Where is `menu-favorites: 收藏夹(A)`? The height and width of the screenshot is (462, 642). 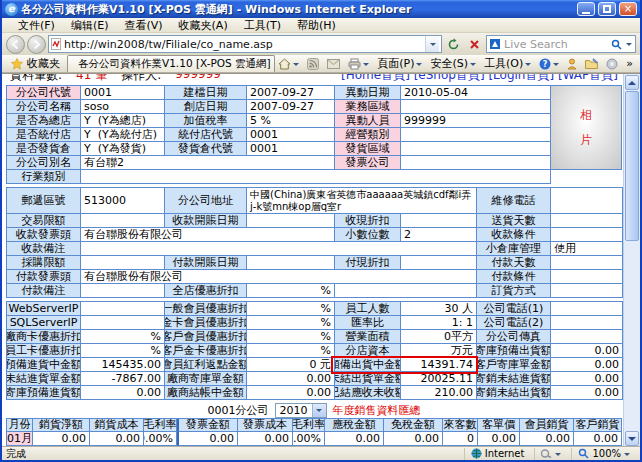
menu-favorites: 收藏夹(A) is located at coordinates (204, 26).